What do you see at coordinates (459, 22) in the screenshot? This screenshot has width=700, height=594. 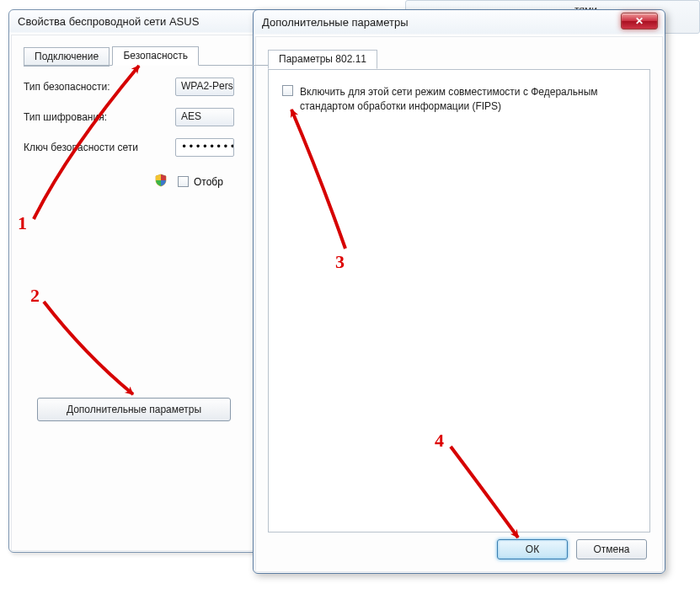 I see `window2-title: Дополнительные параметры` at bounding box center [459, 22].